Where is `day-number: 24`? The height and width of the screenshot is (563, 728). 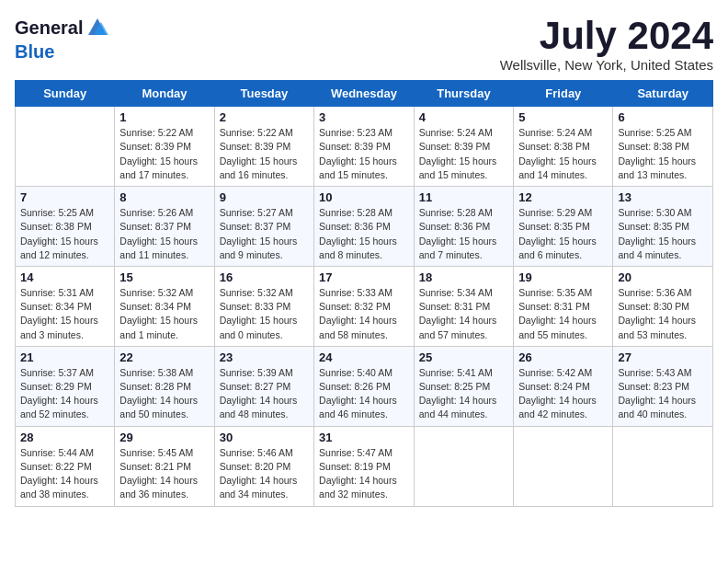 day-number: 24 is located at coordinates (364, 357).